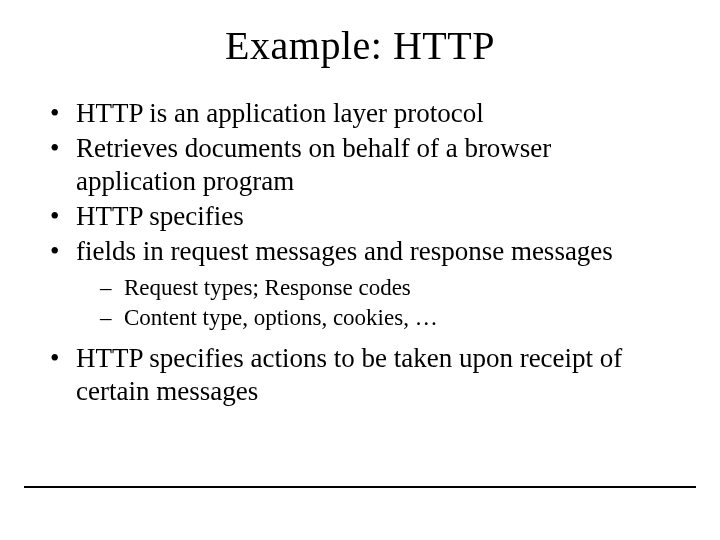 The image size is (720, 540). What do you see at coordinates (387, 288) in the screenshot?
I see `sub-bullet-item: Request types; Response codes` at bounding box center [387, 288].